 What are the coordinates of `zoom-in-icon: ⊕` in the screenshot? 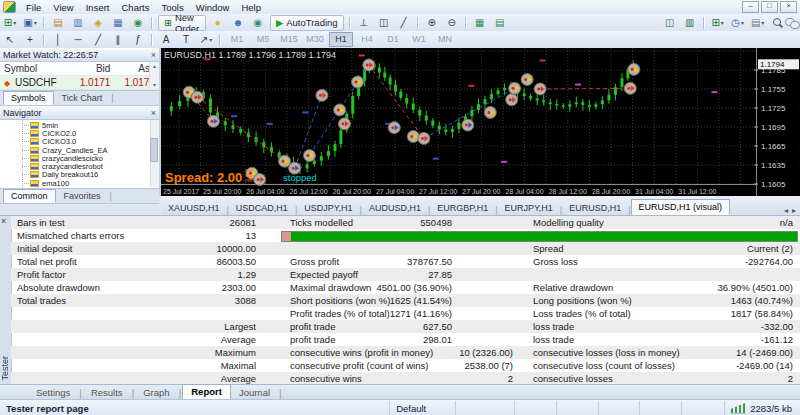 It's located at (432, 23).